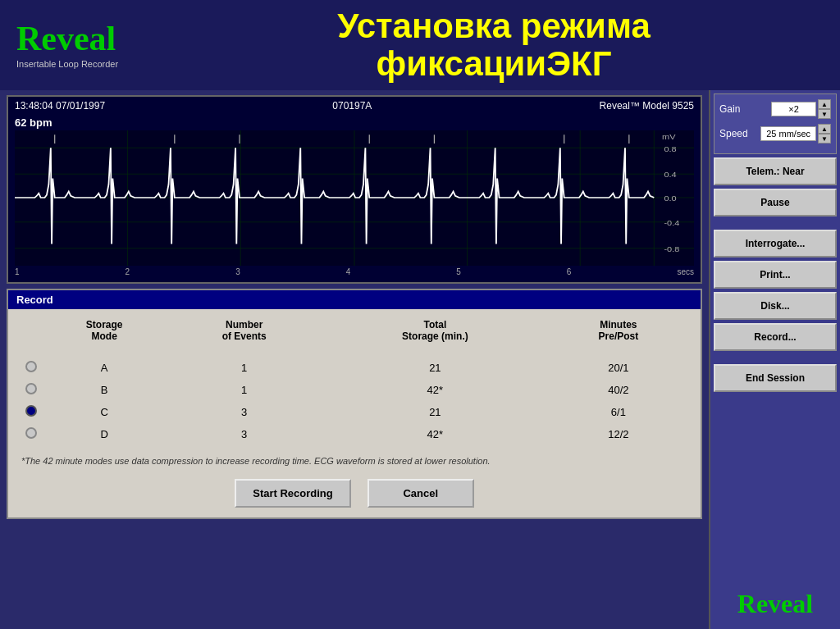  I want to click on ecg-header: 13:48:04 07/01/1997 070197A Reveal™ Mode…, so click(354, 106).